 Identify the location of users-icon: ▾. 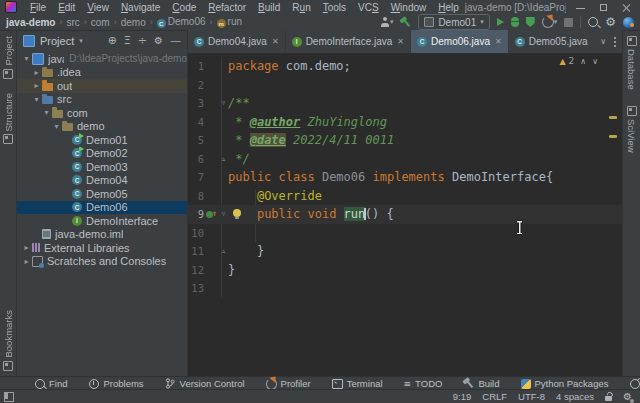
(387, 22).